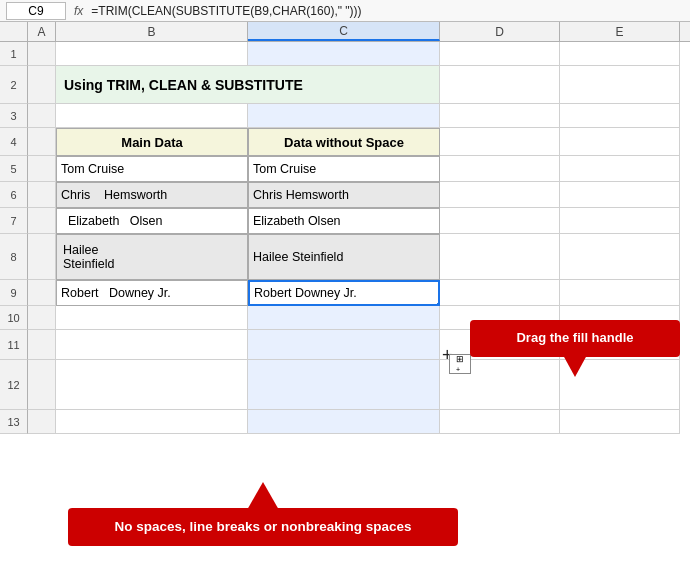  I want to click on row-4-header: 4 Main Data Data without Space, so click(345, 142).